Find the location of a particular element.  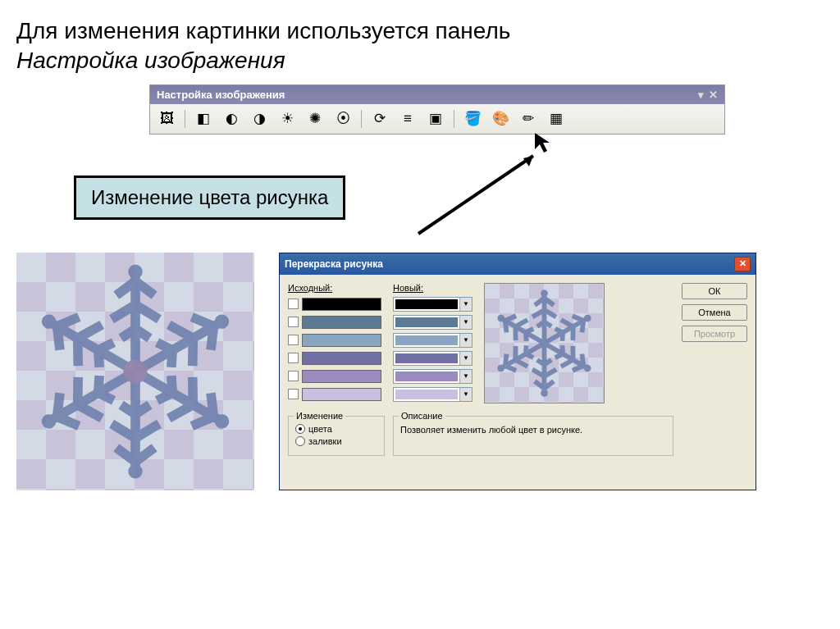

cancel-button: Отмена is located at coordinates (714, 312).